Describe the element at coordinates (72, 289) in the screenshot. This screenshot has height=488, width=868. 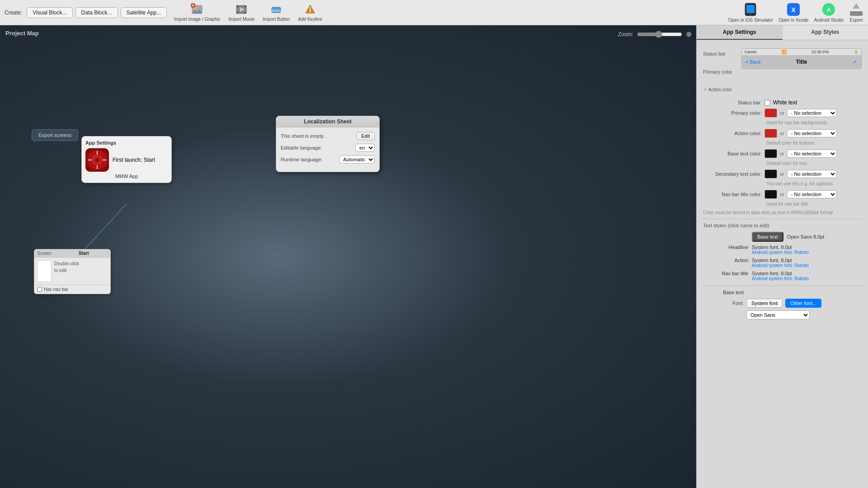
I see `screen-node-footer: Has nav bar` at that location.